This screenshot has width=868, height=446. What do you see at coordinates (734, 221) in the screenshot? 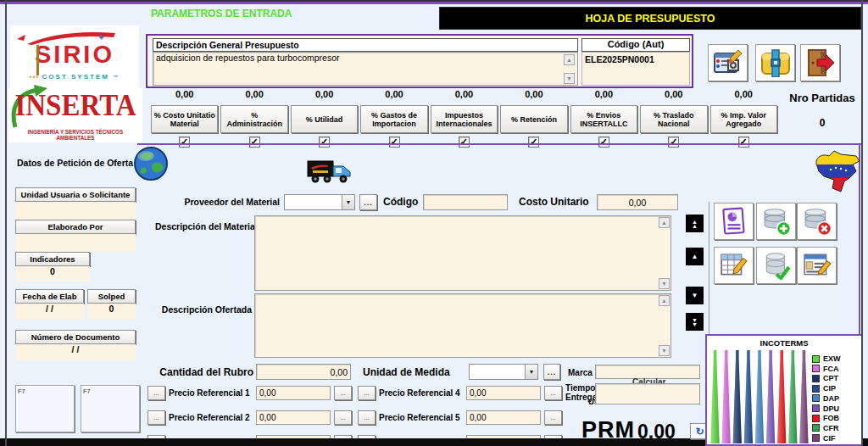
I see `report-button` at bounding box center [734, 221].